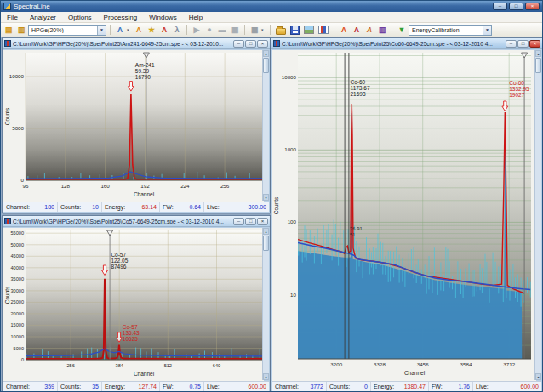 This screenshot has width=543, height=392. What do you see at coordinates (281, 31) in the screenshot?
I see `open-folder-icon` at bounding box center [281, 31].